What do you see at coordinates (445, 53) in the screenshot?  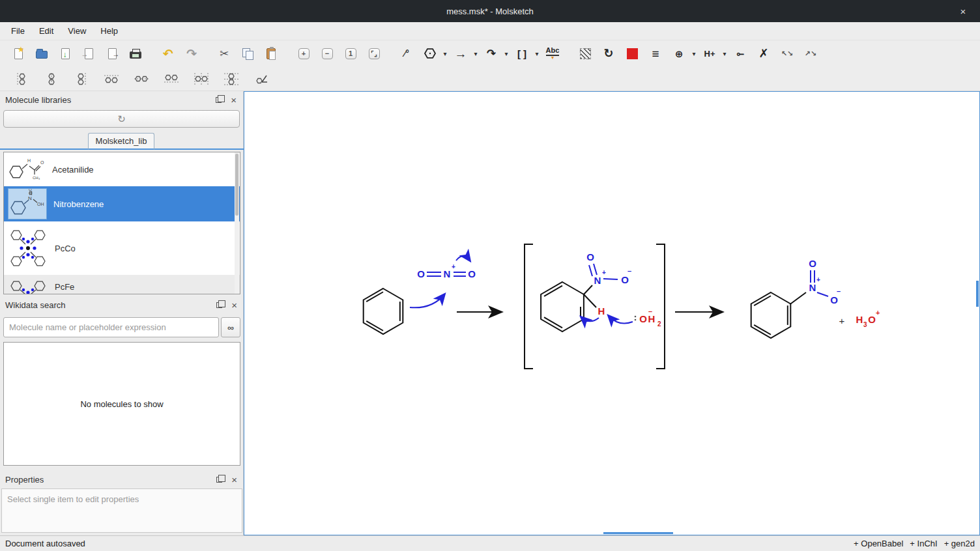 I see `ring-tool-dropdown: ▾` at bounding box center [445, 53].